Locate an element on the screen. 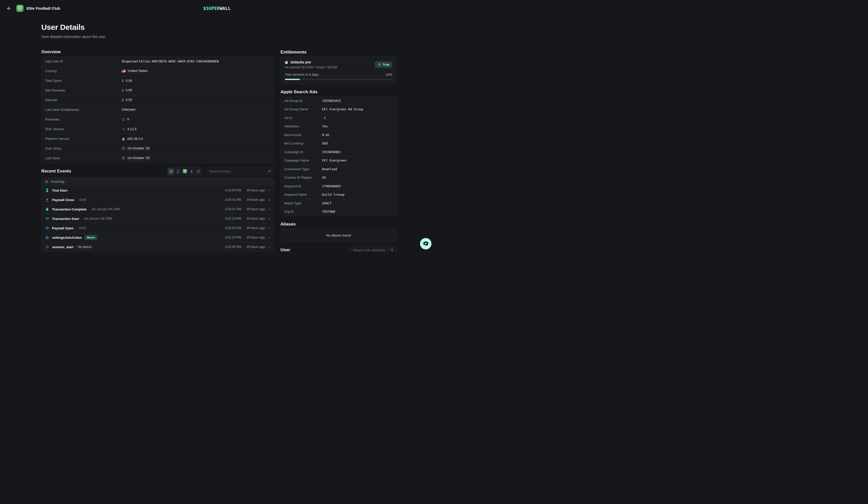 This screenshot has width=868, height=504. row-value-group: 3.12.5 is located at coordinates (129, 129).